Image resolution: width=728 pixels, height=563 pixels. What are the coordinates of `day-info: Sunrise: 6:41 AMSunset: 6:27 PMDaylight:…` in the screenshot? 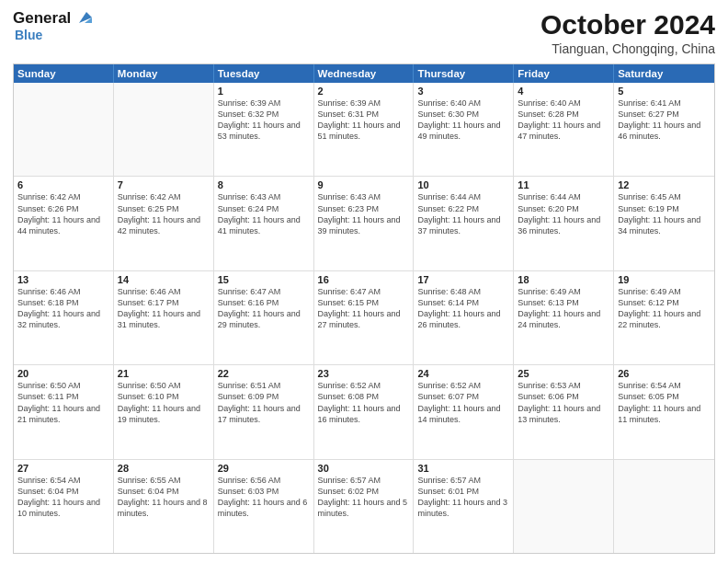 It's located at (664, 120).